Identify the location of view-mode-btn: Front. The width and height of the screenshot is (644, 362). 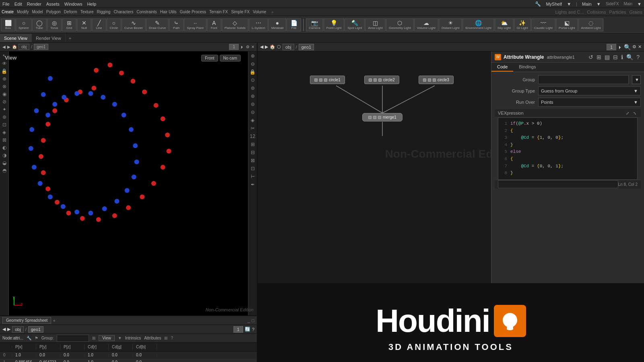
(209, 58).